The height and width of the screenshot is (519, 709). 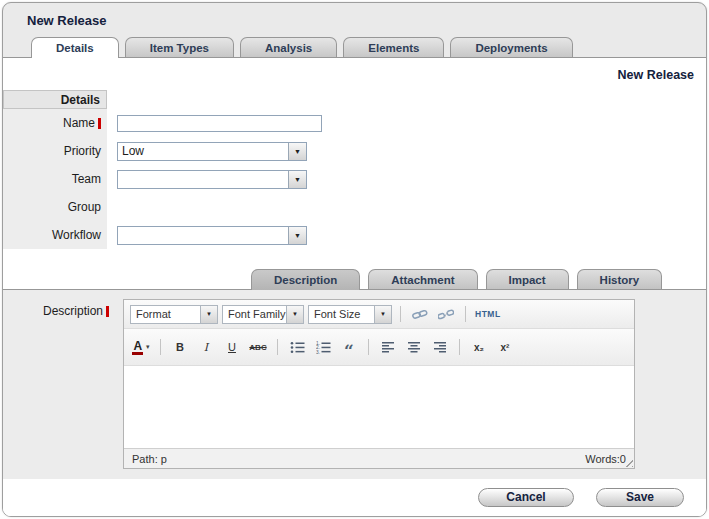 I want to click on tab-attachment: Attachment, so click(x=422, y=279).